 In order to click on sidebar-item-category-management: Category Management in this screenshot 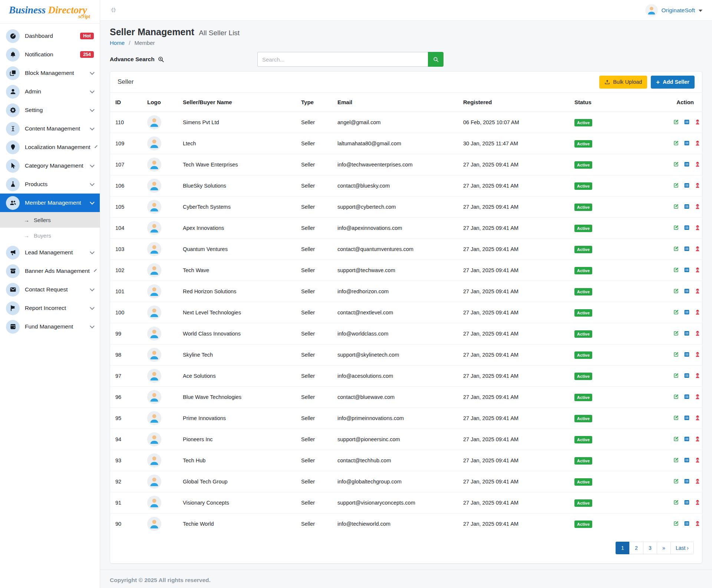, I will do `click(50, 166)`.